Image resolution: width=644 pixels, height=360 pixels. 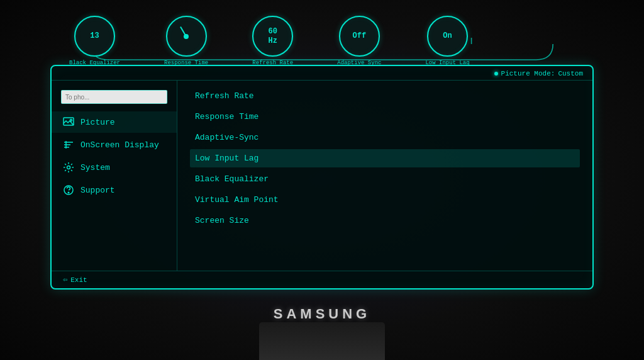 What do you see at coordinates (114, 190) in the screenshot?
I see `sidebar-item-support: Support` at bounding box center [114, 190].